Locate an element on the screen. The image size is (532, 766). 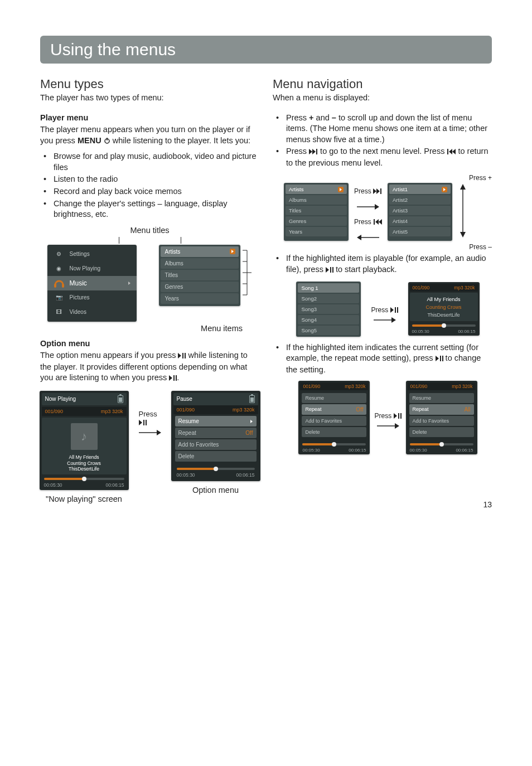
menu-item: Artist5 is located at coordinates (420, 232).